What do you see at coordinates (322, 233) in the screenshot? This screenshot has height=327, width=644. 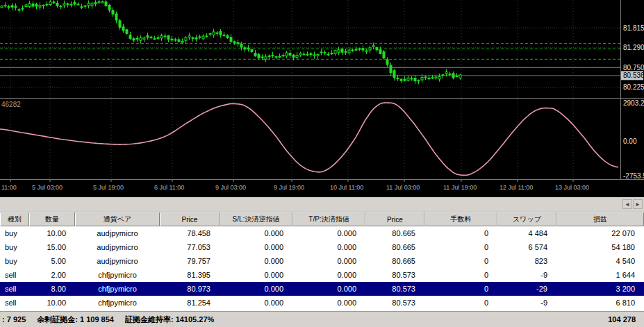 I see `position-row: buy10.00audjpymicro78.4580.0000.00080.66…` at bounding box center [322, 233].